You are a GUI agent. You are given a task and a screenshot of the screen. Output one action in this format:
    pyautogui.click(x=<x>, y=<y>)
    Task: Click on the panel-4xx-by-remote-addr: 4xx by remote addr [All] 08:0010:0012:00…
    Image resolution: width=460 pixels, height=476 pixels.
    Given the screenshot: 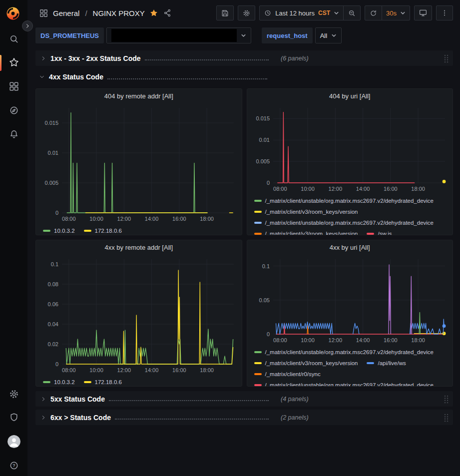 What is the action you would take?
    pyautogui.click(x=139, y=313)
    